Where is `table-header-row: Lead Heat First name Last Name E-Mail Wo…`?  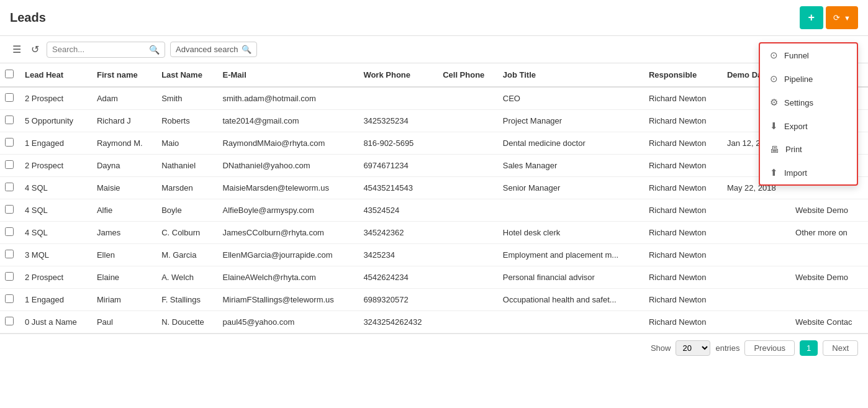 table-header-row: Lead Heat First name Last Name E-Mail Wo… is located at coordinates (434, 75).